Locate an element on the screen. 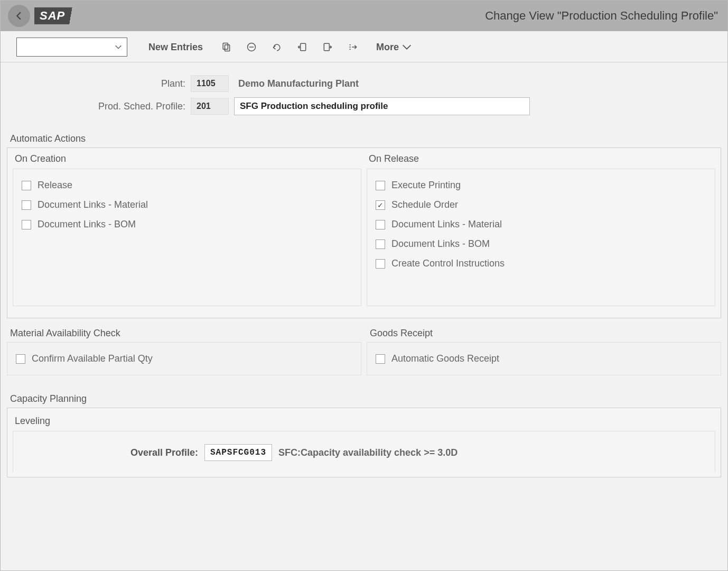 This screenshot has width=728, height=571. profile-label: Prod. Sched. Profile: is located at coordinates (99, 107).